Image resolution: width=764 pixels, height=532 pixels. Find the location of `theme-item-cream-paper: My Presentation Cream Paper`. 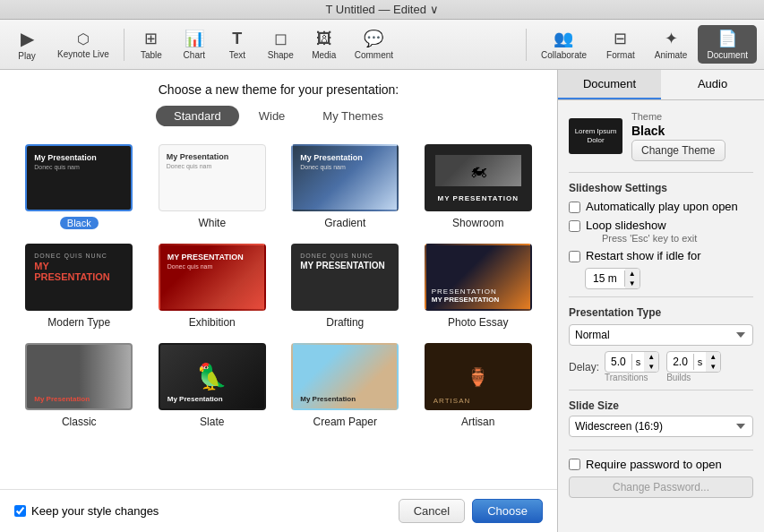

theme-item-cream-paper: My Presentation Cream Paper is located at coordinates (346, 385).